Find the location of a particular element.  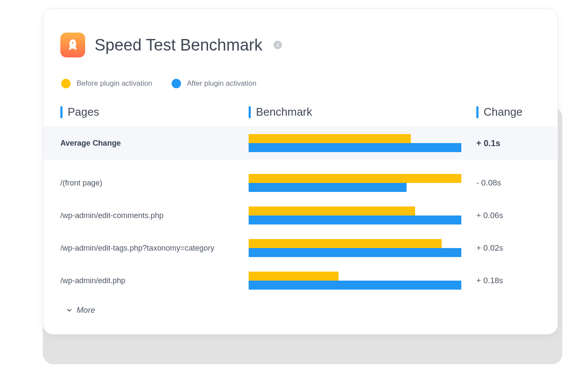

more-toggle: More is located at coordinates (300, 310).